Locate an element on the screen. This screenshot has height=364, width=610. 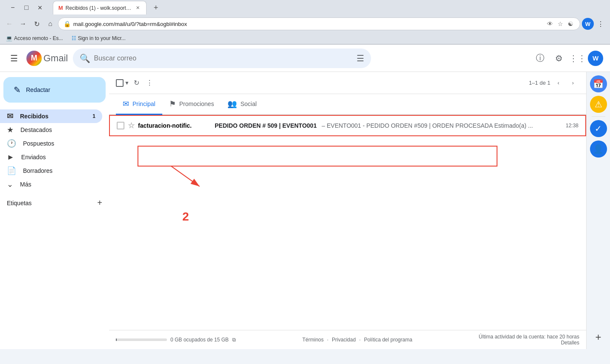
draft-icon: 📄 is located at coordinates (12, 171).